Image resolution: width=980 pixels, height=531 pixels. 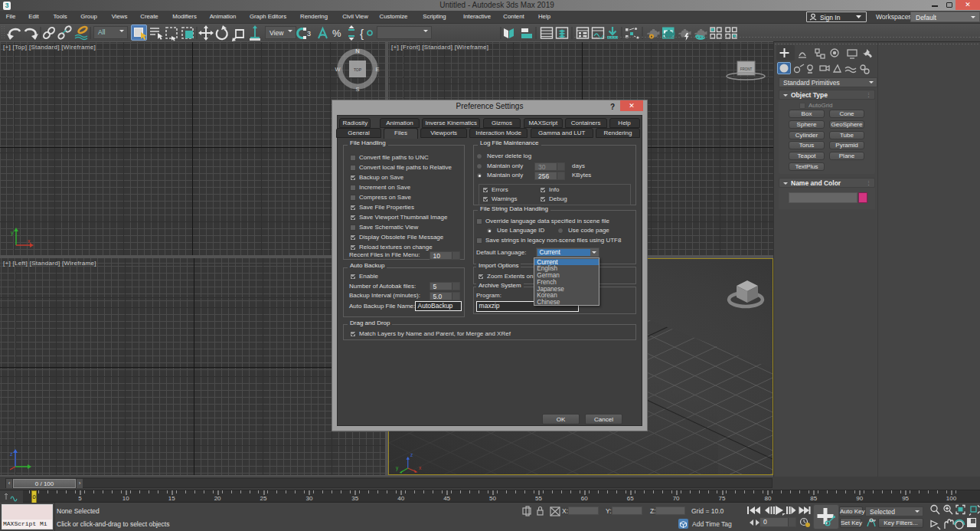 What do you see at coordinates (338, 69) in the screenshot?
I see `svg-text: W` at bounding box center [338, 69].